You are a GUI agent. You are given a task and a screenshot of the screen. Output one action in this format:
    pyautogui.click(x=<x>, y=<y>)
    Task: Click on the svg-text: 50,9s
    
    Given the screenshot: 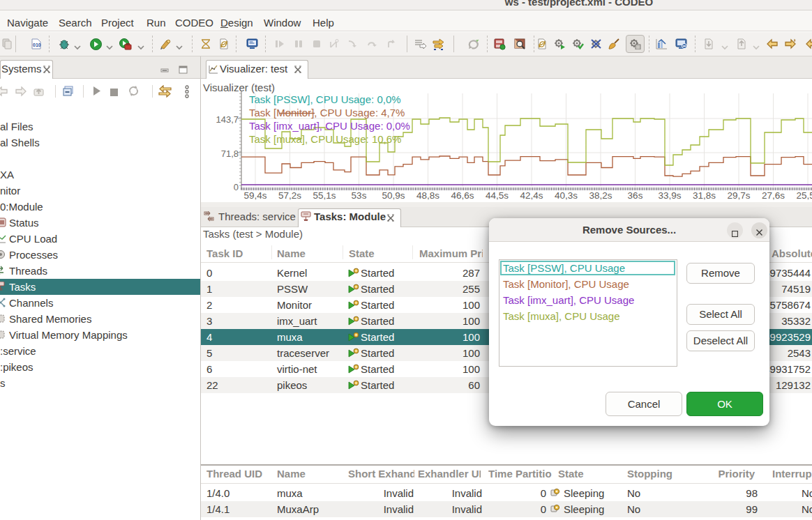 What is the action you would take?
    pyautogui.click(x=393, y=195)
    